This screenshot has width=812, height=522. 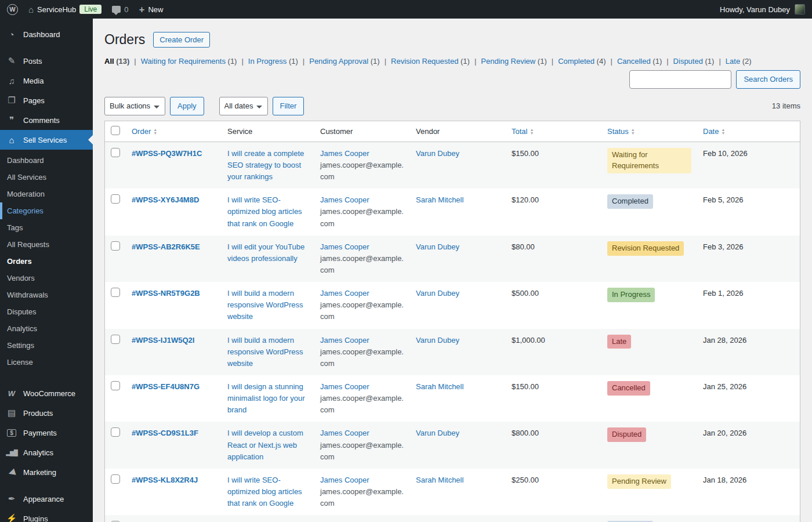 I want to click on order-id-link: #WPSS-KL8X2R4J, so click(x=165, y=480).